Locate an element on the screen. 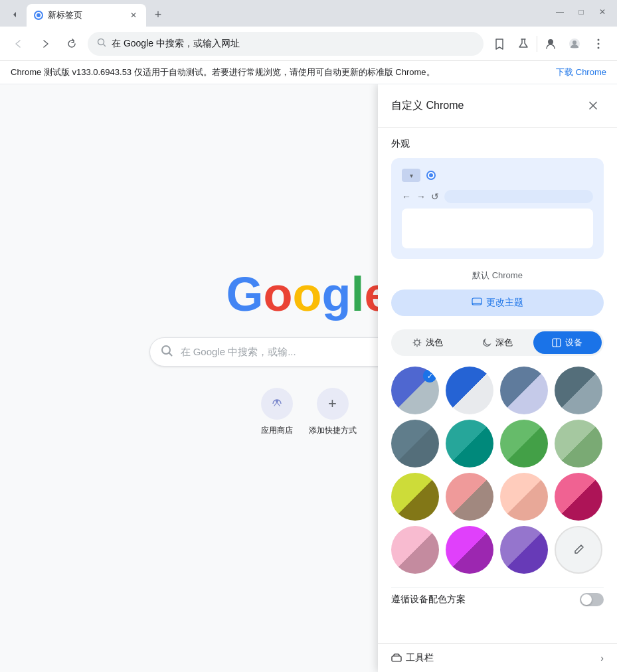  tab-title: 新标签页 is located at coordinates (86, 15).